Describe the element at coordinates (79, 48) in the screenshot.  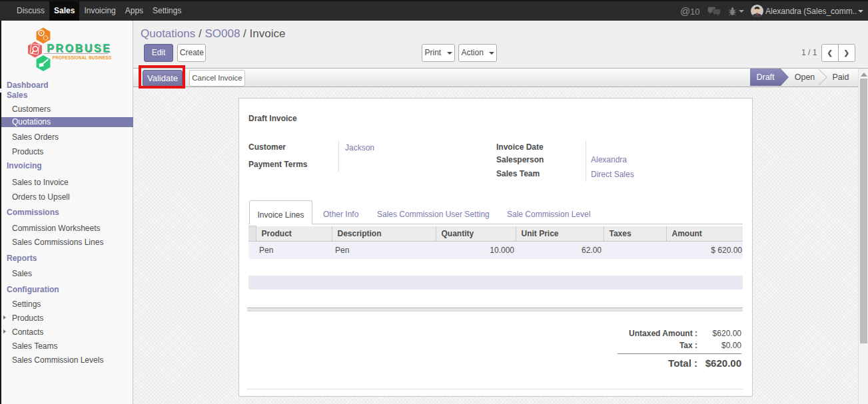
I see `svg-text: PROBUSE` at that location.